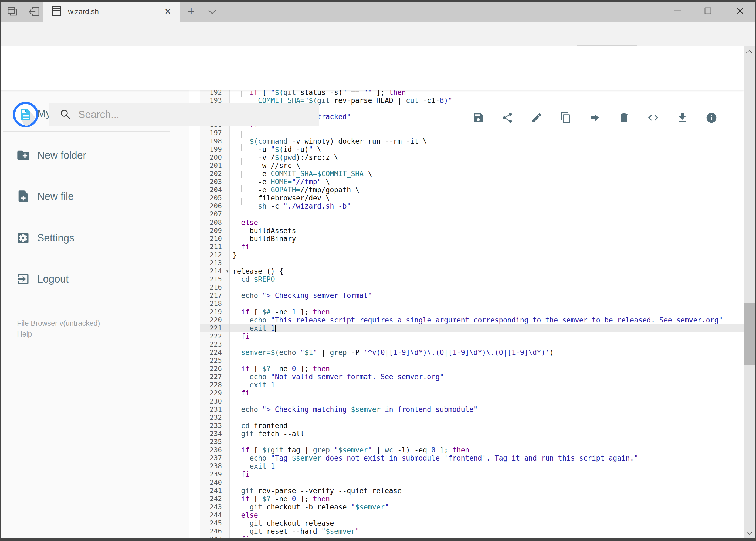 The width and height of the screenshot is (756, 541). Describe the element at coordinates (215, 149) in the screenshot. I see `line-number: 199` at that location.